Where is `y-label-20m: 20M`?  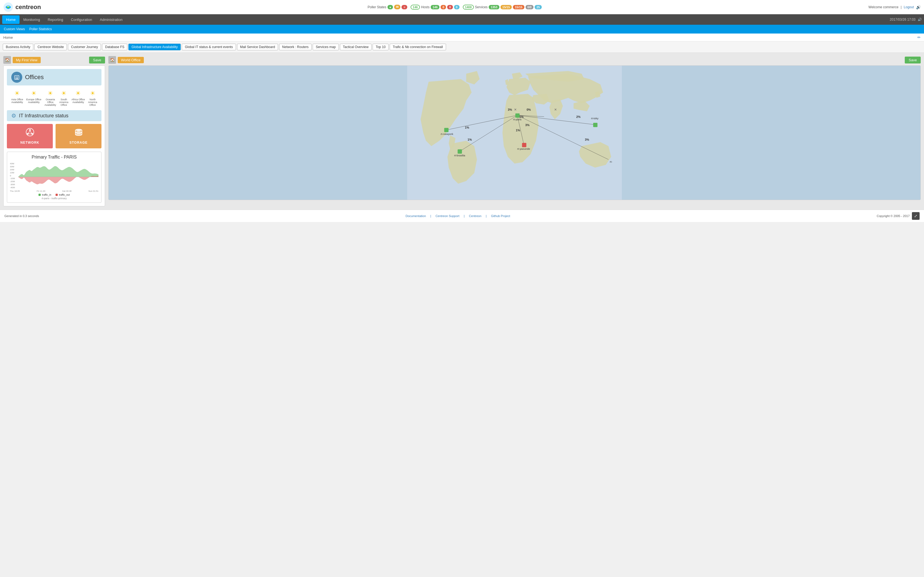
y-label-20m: 20M is located at coordinates (14, 169).